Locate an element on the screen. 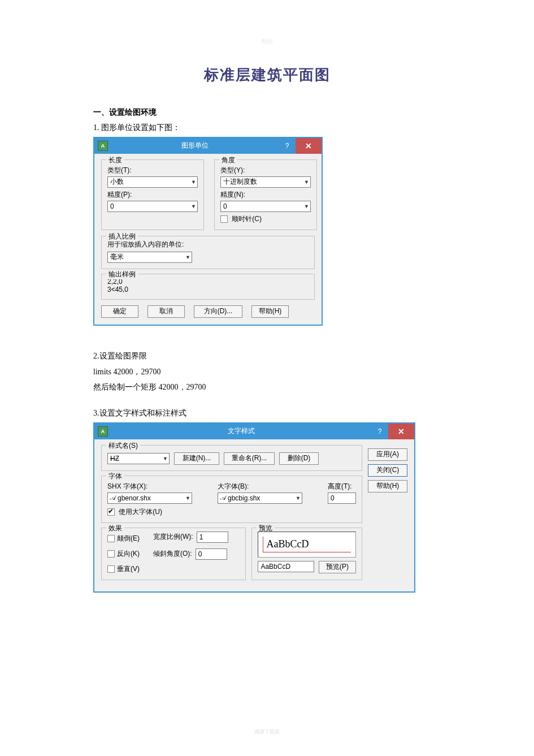 The width and height of the screenshot is (534, 756). length-precision-label: 精度(P): is located at coordinates (153, 195).